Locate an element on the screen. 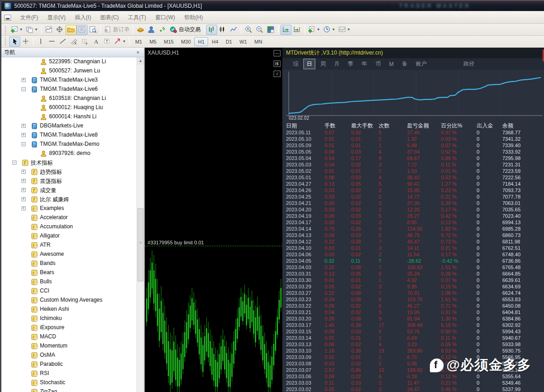 The height and width of the screenshot is (392, 544). menu-item: 工具(T) is located at coordinates (137, 17).